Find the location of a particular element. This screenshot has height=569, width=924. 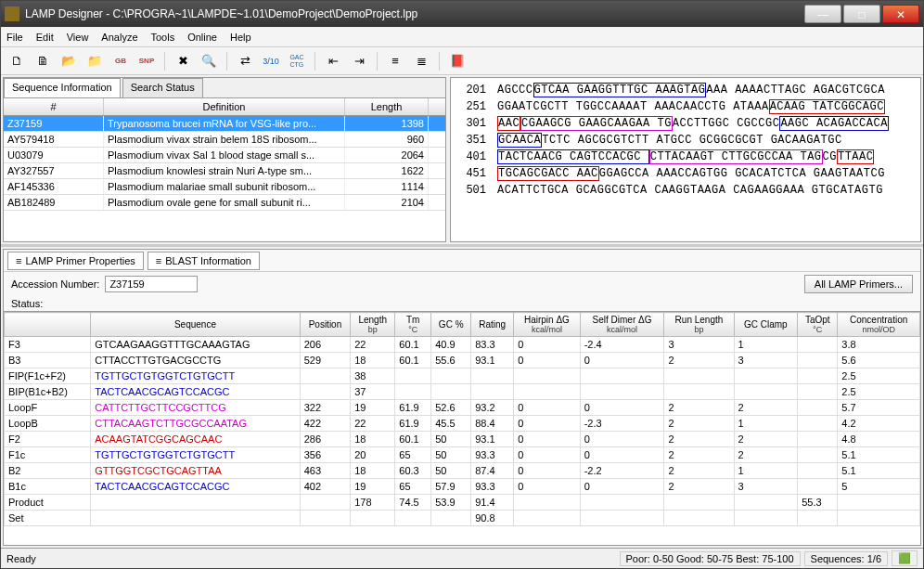

table-row: Product17874.553.991.455.3 is located at coordinates (462, 503).